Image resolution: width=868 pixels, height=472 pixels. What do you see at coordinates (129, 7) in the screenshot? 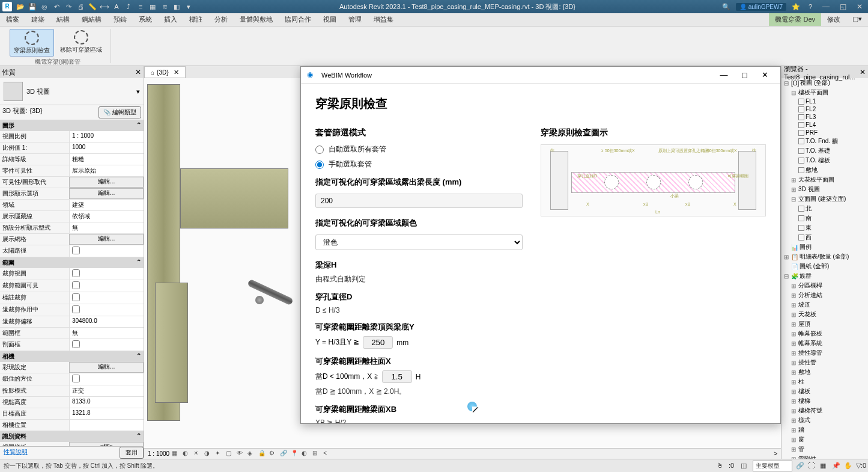
I see `tag-icon: ⤴` at bounding box center [129, 7].